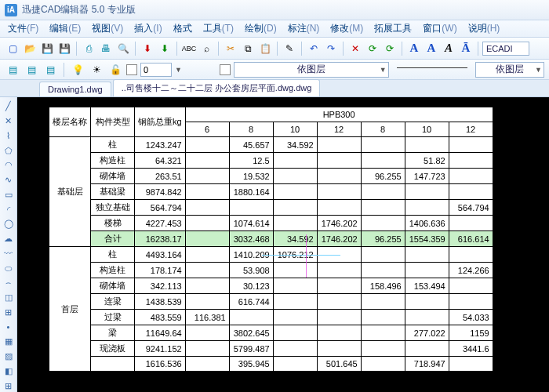 The width and height of the screenshot is (549, 392). Describe the element at coordinates (427, 239) in the screenshot. I see `data-cell: 1554.359` at that location.